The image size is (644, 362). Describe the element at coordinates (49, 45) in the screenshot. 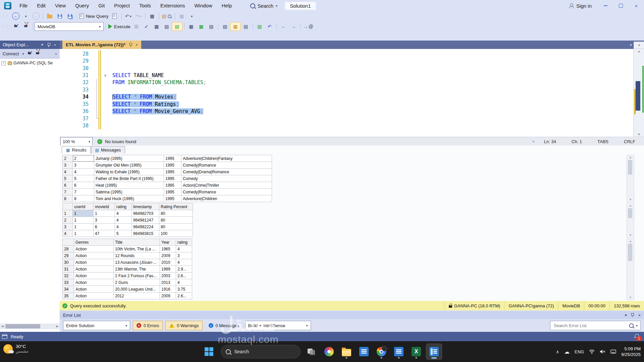

I see `pin-icon` at that location.